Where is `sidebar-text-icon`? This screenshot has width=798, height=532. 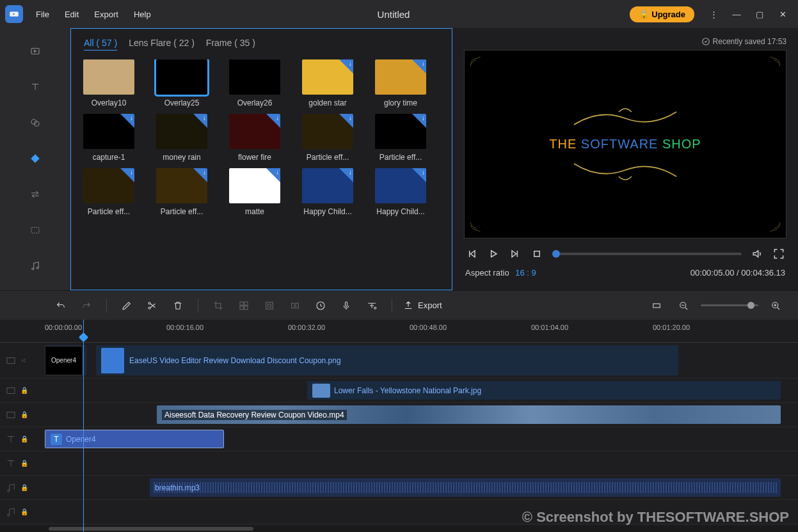
sidebar-text-icon is located at coordinates (35, 87).